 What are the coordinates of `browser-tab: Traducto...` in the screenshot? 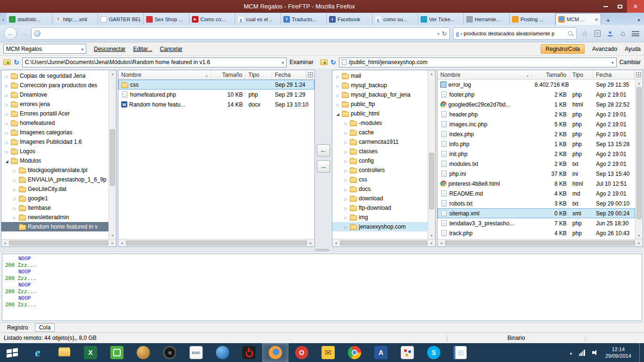 It's located at (304, 19).